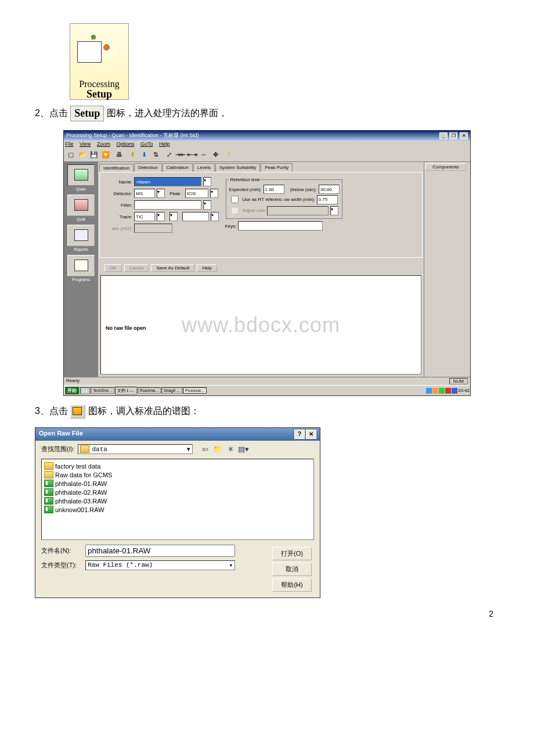  I want to click on lookin-value: data, so click(99, 449).